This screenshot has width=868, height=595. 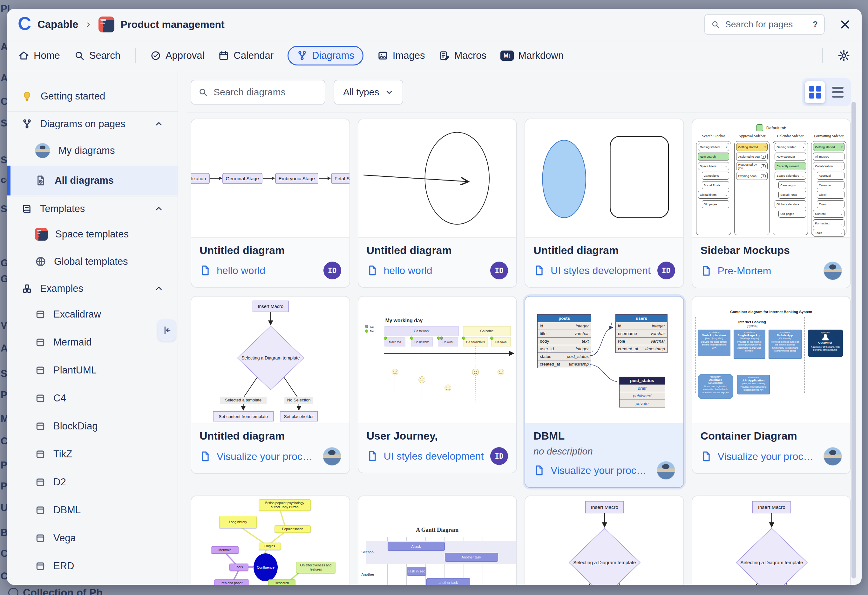 I want to click on diagram-card: A Gantt Diagram A task Another task Task…, so click(x=438, y=540).